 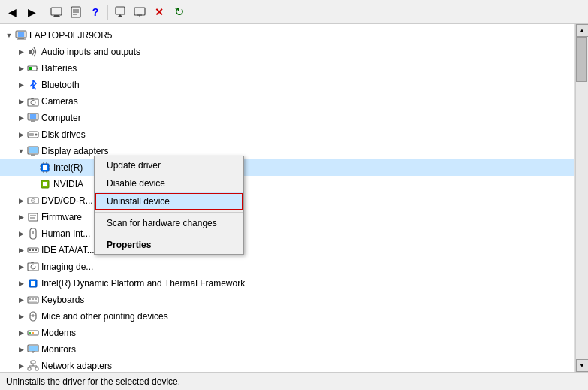 I want to click on tree-item-diskdrives: ▶ Disk drives, so click(x=287, y=135).